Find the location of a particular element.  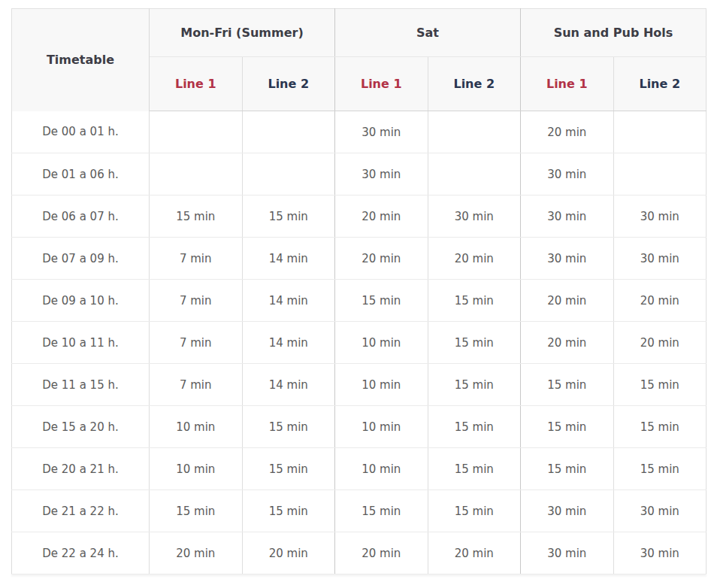

corner-header-timetable: Timetable is located at coordinates (81, 60).